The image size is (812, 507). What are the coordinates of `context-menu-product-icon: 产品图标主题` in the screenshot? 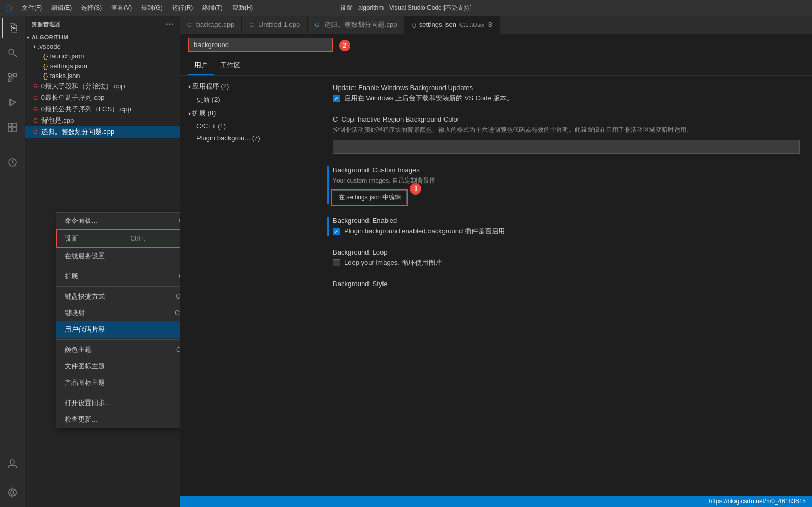 It's located at (118, 383).